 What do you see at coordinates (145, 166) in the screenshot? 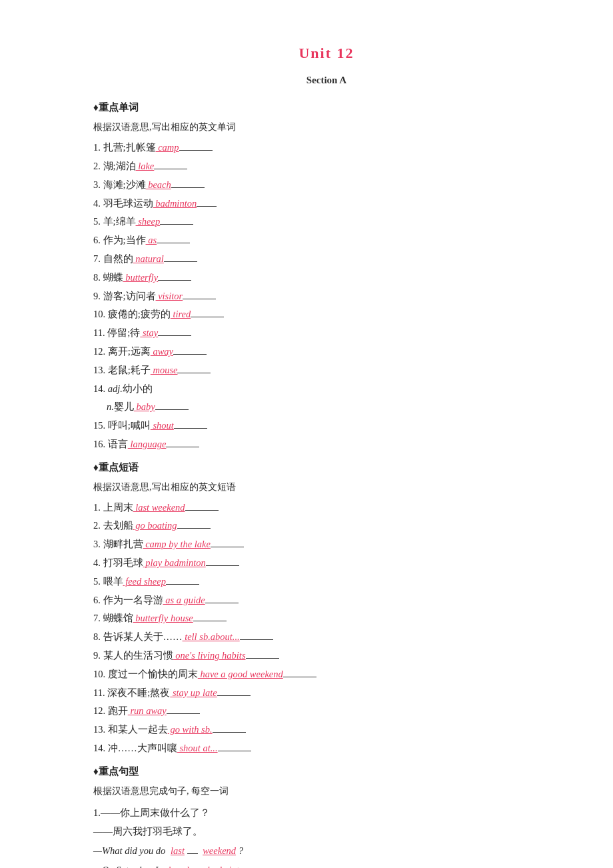
I see `vocab-answer-2: lake` at bounding box center [145, 166].